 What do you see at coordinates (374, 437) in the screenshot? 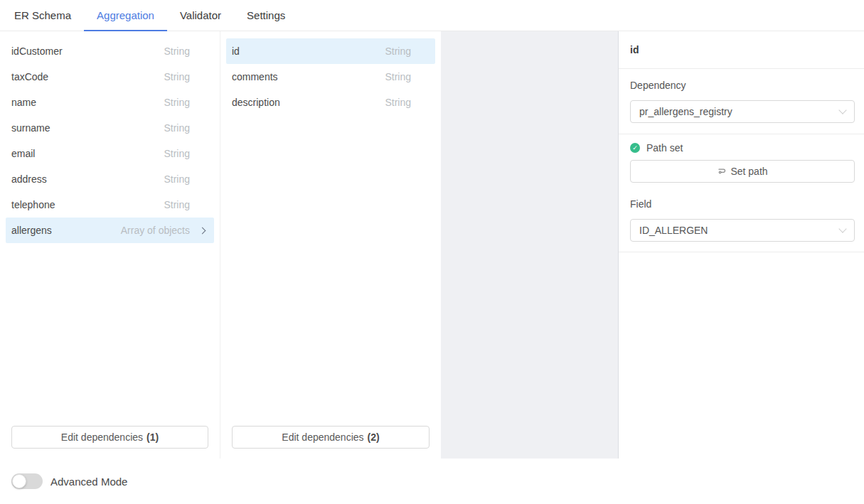
I see `edit-dependencies-count: (2)` at bounding box center [374, 437].